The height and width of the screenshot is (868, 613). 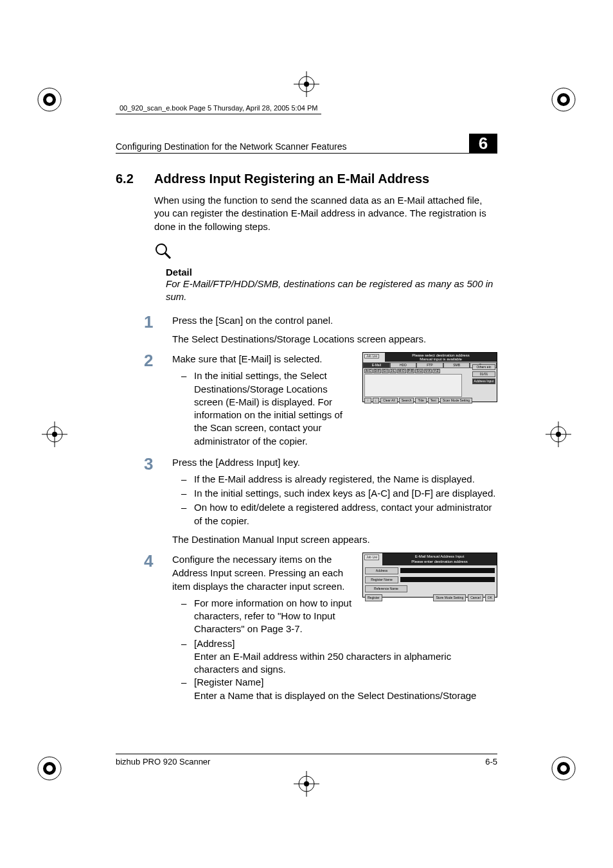 What do you see at coordinates (369, 371) in the screenshot?
I see `index-key: A-C` at bounding box center [369, 371].